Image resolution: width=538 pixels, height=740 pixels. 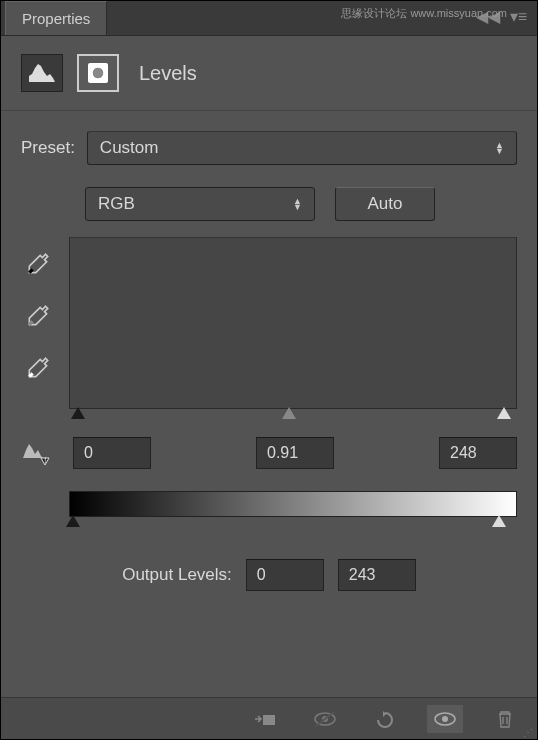 I want to click on output-black-handle, so click(x=73, y=521).